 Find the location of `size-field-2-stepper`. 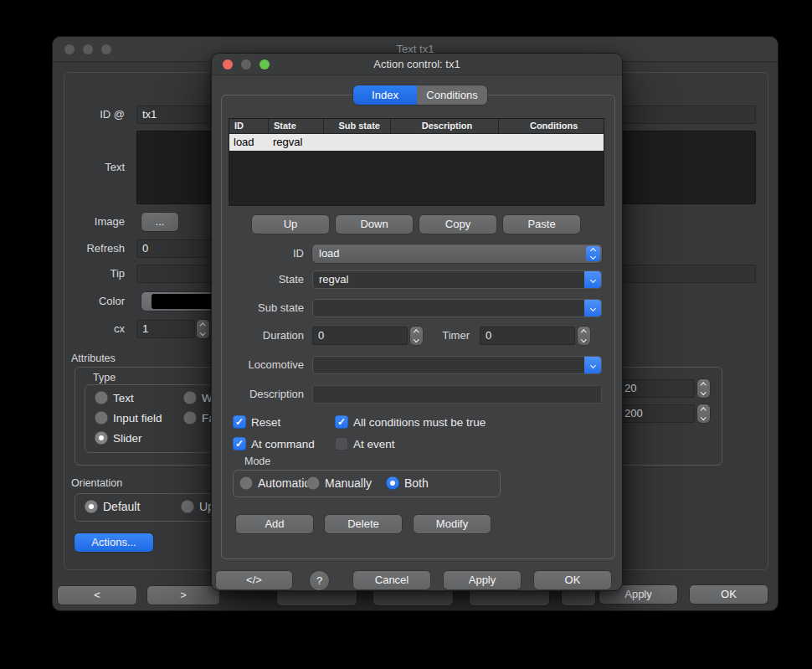

size-field-2-stepper is located at coordinates (703, 414).